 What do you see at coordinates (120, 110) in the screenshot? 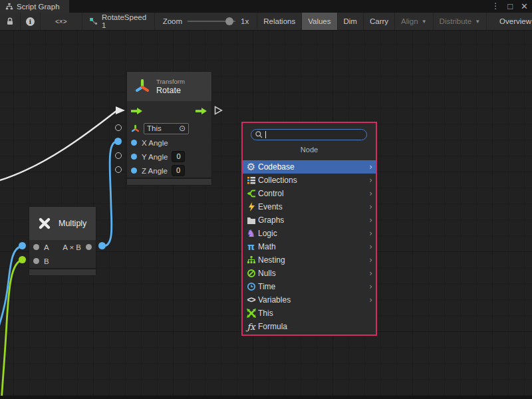
I see `wire-flow-arrowhead` at bounding box center [120, 110].